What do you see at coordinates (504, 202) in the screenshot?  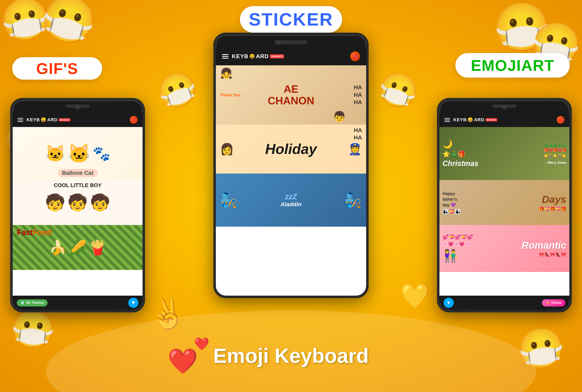 I see `days-content: Happyfather'sday 💜 👨‍👧💝👨‍👦 Days 🎁💝🎁💝🎁` at bounding box center [504, 202].